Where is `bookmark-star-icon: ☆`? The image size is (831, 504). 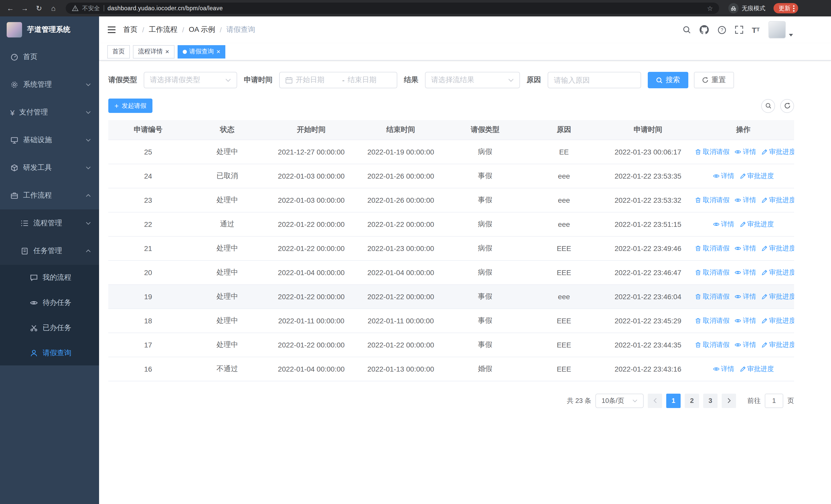
bookmark-star-icon: ☆ is located at coordinates (710, 8).